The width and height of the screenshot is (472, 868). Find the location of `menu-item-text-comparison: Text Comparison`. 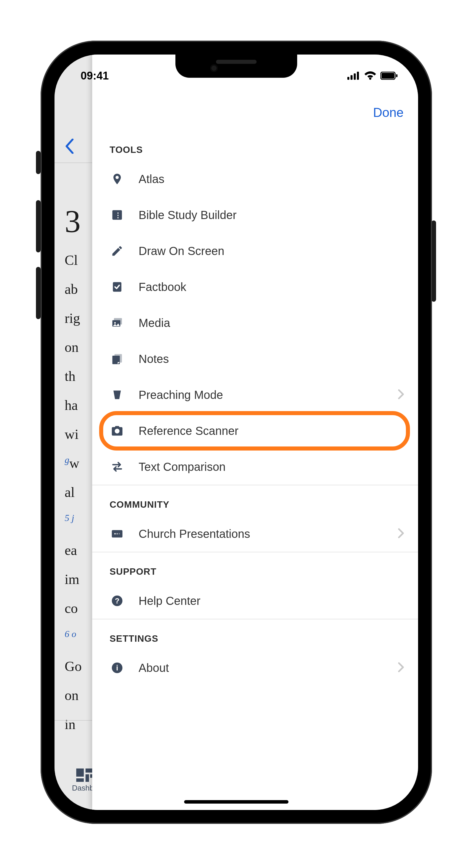

menu-item-text-comparison: Text Comparison is located at coordinates (255, 467).